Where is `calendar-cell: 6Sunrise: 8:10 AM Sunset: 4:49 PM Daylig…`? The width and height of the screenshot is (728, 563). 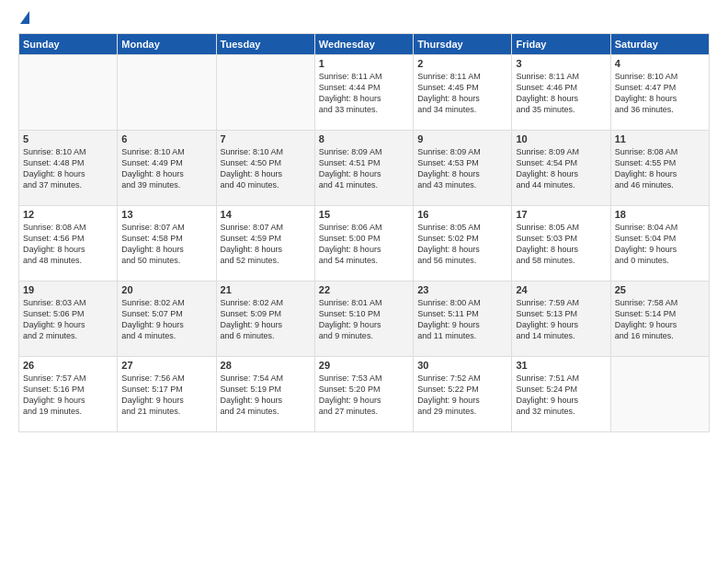
calendar-cell: 6Sunrise: 8:10 AM Sunset: 4:49 PM Daylig… is located at coordinates (167, 168).